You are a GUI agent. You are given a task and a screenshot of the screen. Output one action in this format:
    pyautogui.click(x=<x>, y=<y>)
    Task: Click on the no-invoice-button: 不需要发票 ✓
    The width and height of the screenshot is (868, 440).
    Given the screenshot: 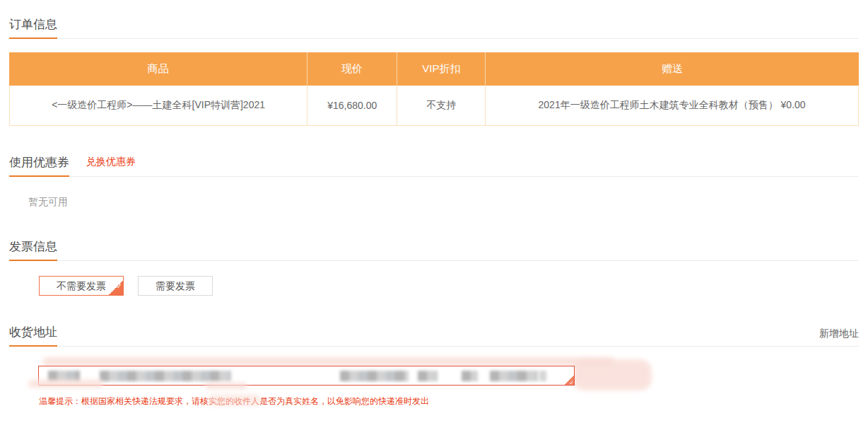 What is the action you would take?
    pyautogui.click(x=81, y=286)
    